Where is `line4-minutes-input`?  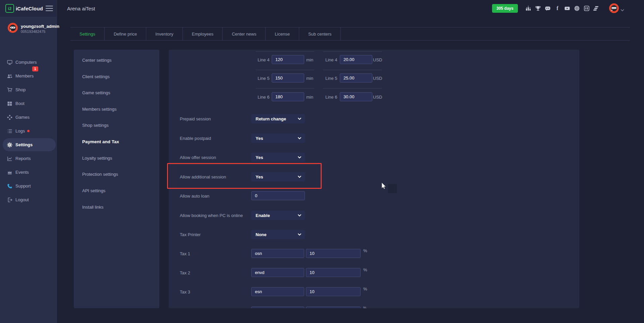 line4-minutes-input is located at coordinates (288, 60).